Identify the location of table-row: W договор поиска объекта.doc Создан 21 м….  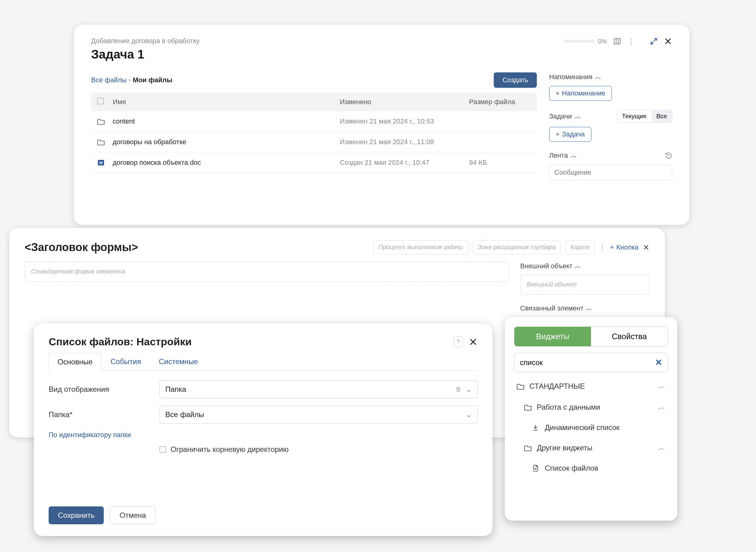
(314, 163).